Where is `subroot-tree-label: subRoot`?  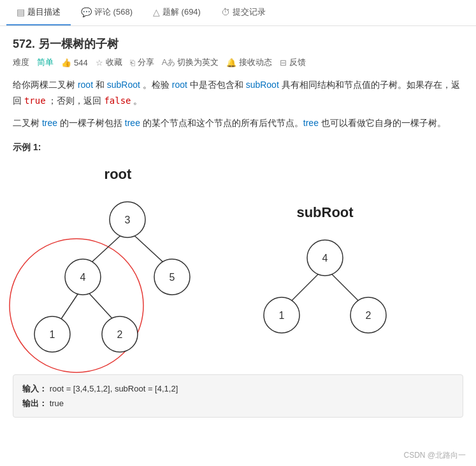 subroot-tree-label: subRoot is located at coordinates (325, 213).